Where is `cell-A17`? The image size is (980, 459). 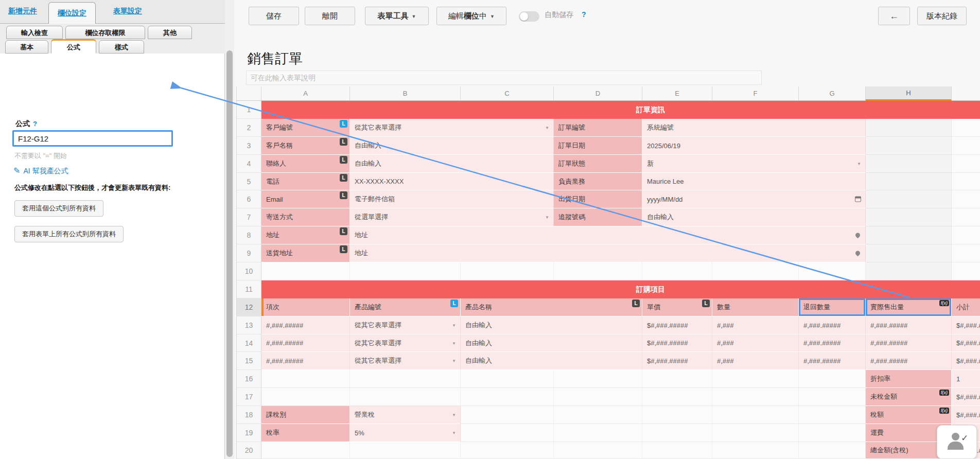 cell-A17 is located at coordinates (306, 397).